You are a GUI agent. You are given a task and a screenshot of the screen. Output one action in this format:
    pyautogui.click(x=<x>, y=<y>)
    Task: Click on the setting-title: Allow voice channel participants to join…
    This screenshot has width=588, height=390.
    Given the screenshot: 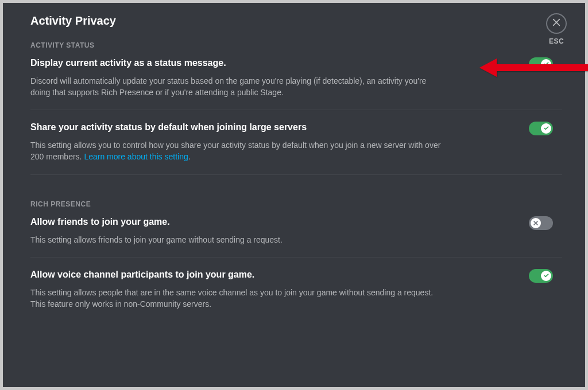 What is the action you would take?
    pyautogui.click(x=273, y=275)
    